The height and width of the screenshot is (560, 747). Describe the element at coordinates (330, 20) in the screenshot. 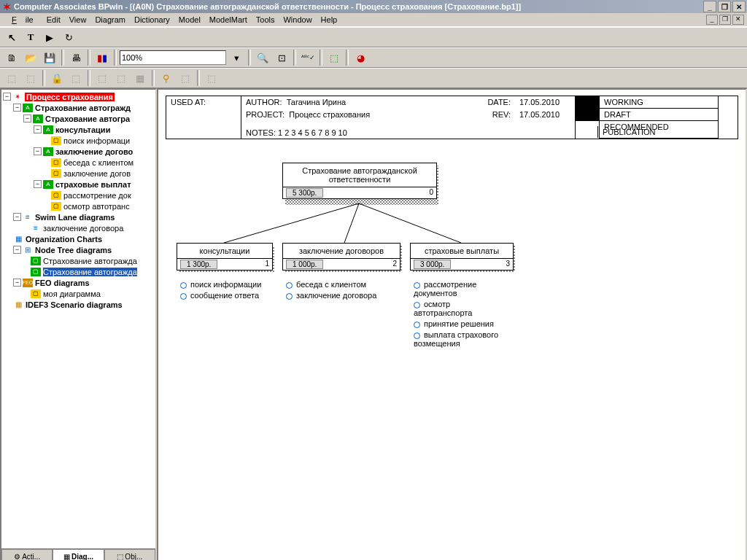

I see `menu-help: Help` at that location.